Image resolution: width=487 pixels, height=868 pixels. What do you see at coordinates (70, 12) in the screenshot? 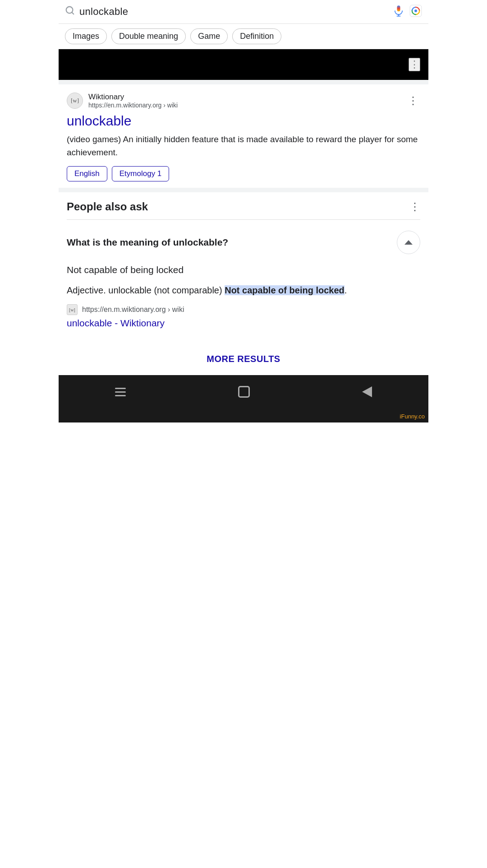
I see `search-icon` at bounding box center [70, 12].